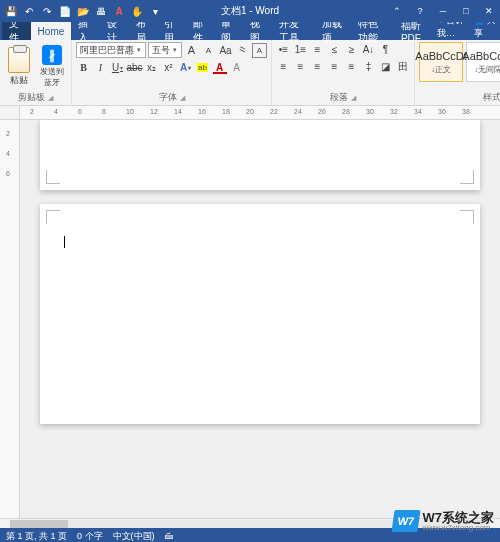  What do you see at coordinates (155, 11) in the screenshot?
I see `qat-more: ▾` at bounding box center [155, 11].